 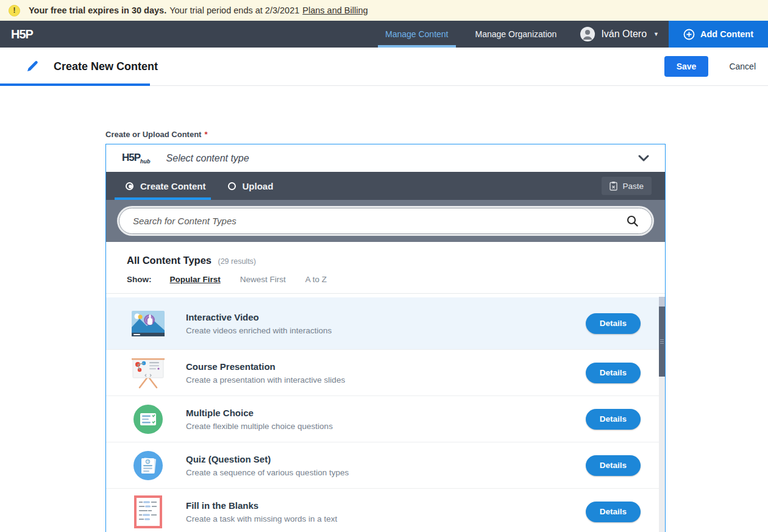 I want to click on item-description: Create a presentation with interactive s…, so click(x=266, y=380).